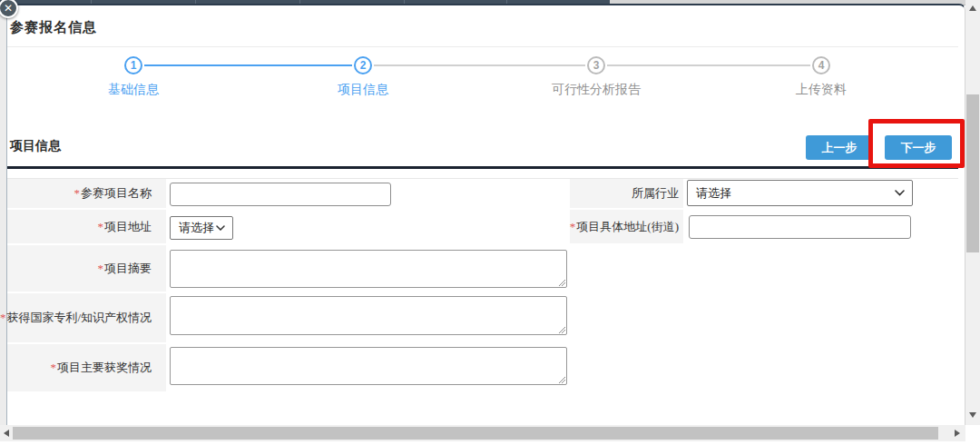 The width and height of the screenshot is (980, 445). Describe the element at coordinates (791, 193) in the screenshot. I see `industry-select-value: 请选择` at that location.